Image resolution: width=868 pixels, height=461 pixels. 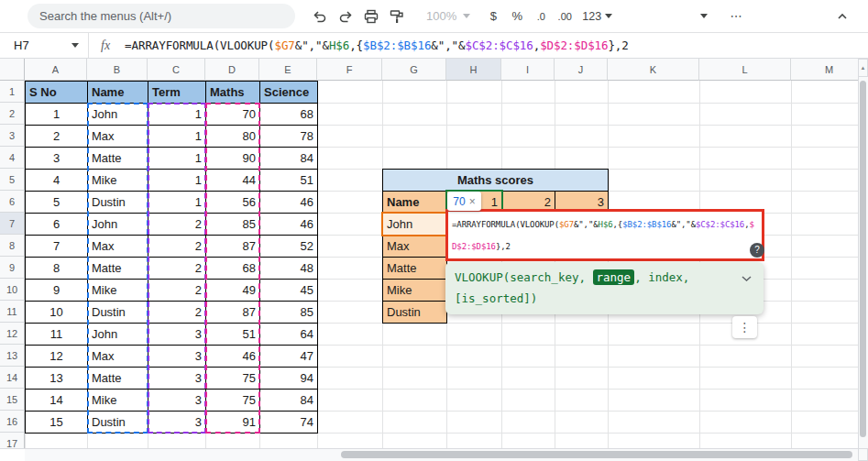 I want to click on row-header-2: 2, so click(x=13, y=114).